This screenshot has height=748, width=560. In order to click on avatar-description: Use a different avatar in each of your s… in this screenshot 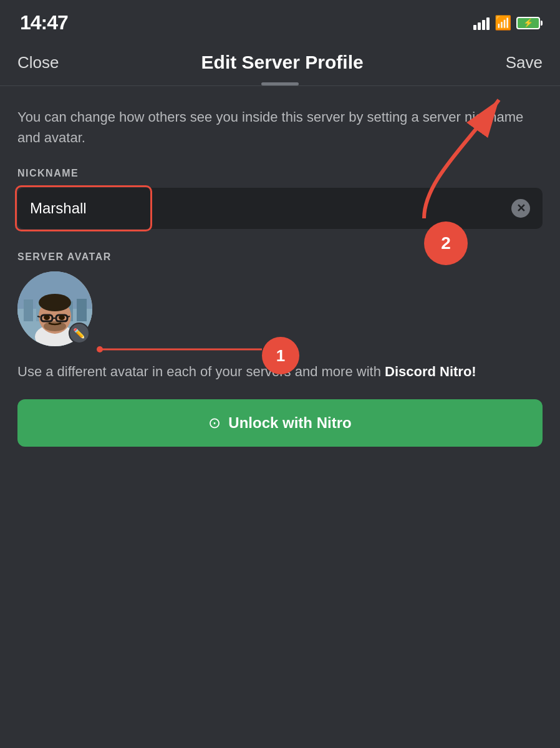, I will do `click(280, 372)`.